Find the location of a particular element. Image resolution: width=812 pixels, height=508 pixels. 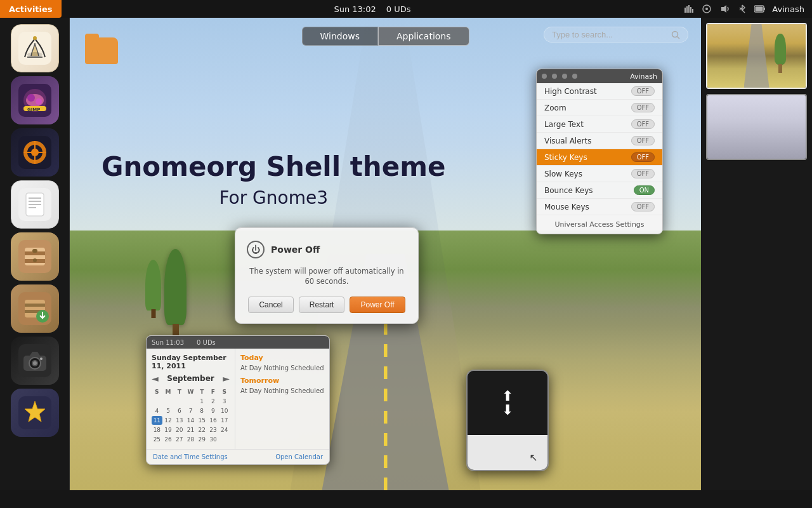

cal-prev-btn: ◄ is located at coordinates (155, 378).